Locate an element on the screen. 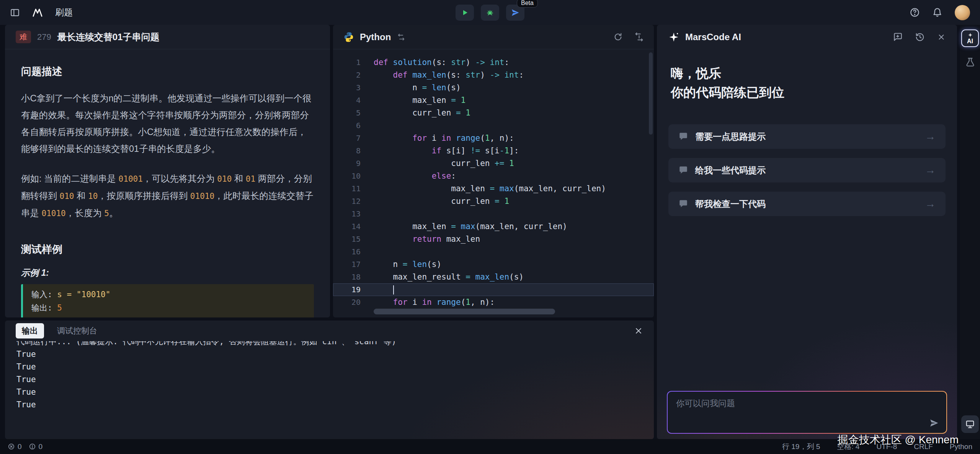  sidebar-toggle-icon is located at coordinates (15, 13).